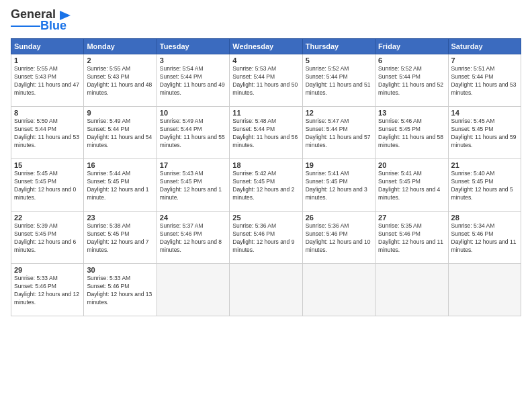  I want to click on calendar-cell: 28Sunrise: 5:34 AMSunset: 5:46 PMDayligh…, so click(484, 238).